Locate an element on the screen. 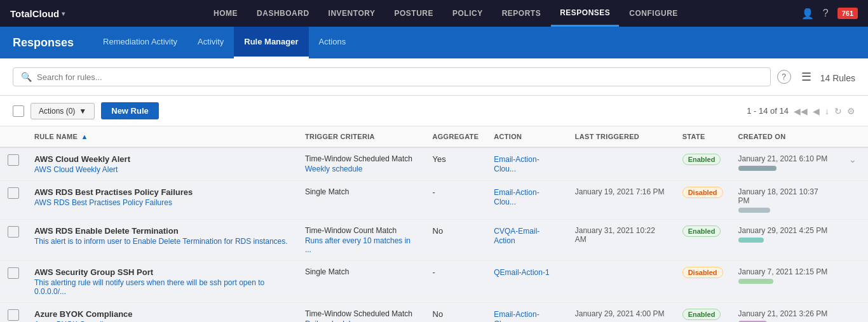 This screenshot has width=868, height=322. td-trigger: Time-Window Count Match Runs after every… is located at coordinates (361, 240).